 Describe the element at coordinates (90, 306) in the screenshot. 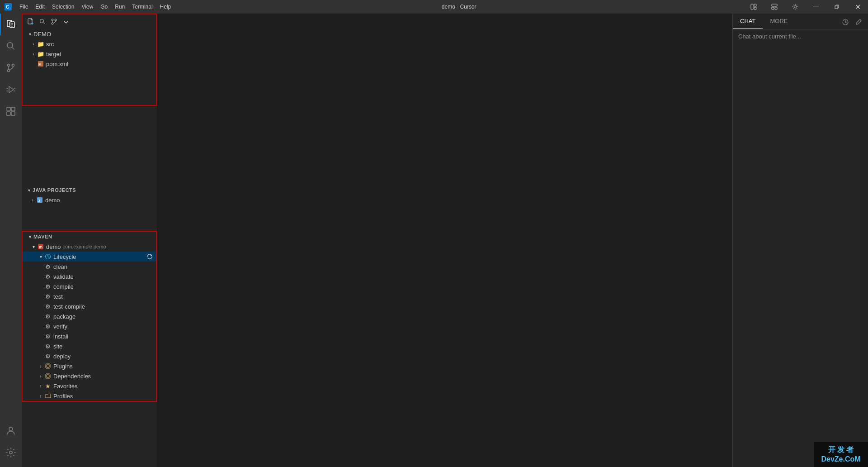

I see `lifecycle-test-compile: ⚙ test-compile` at that location.